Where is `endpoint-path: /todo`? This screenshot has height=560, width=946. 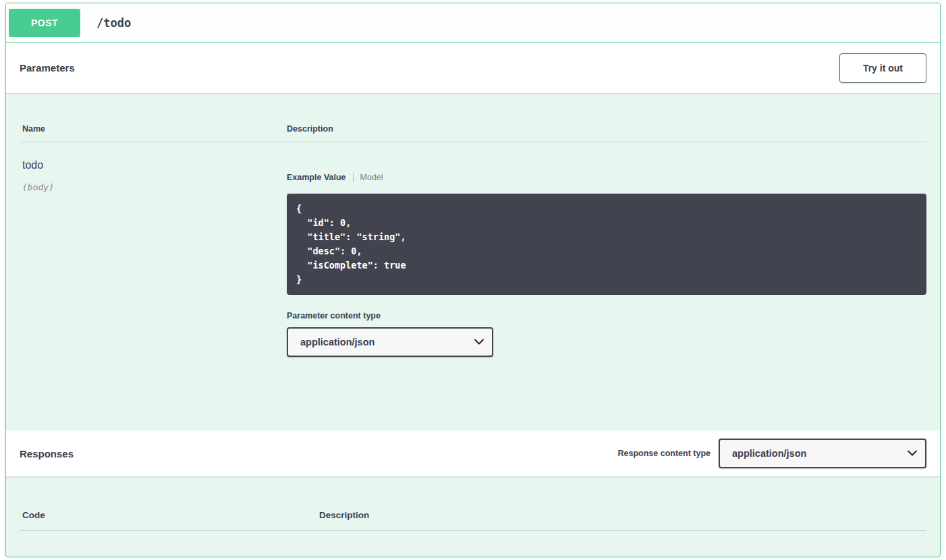
endpoint-path: /todo is located at coordinates (113, 23).